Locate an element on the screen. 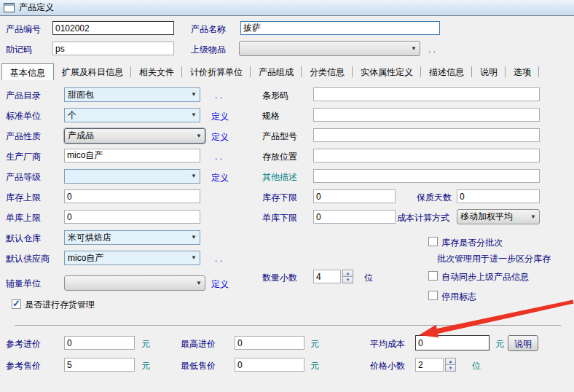 The image size is (574, 392). sync-parent-label: 自动同步上级产品信息 is located at coordinates (485, 277).